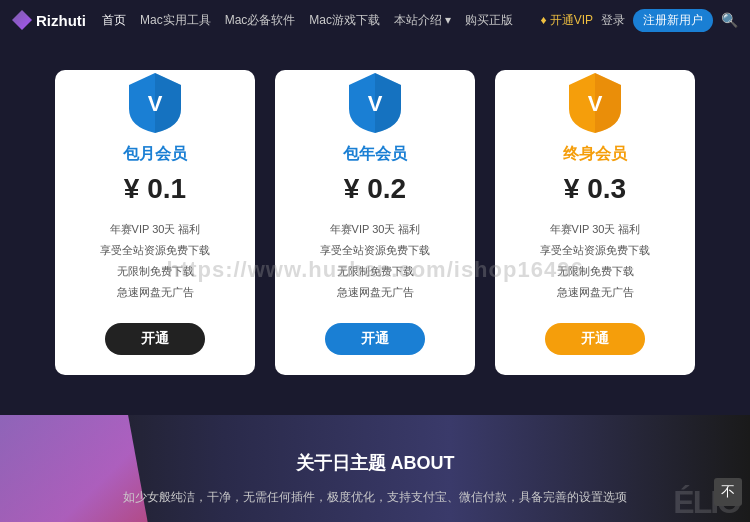 This screenshot has height=522, width=750. I want to click on card-price-value-lifetime: ¥ 0.3, so click(595, 188).